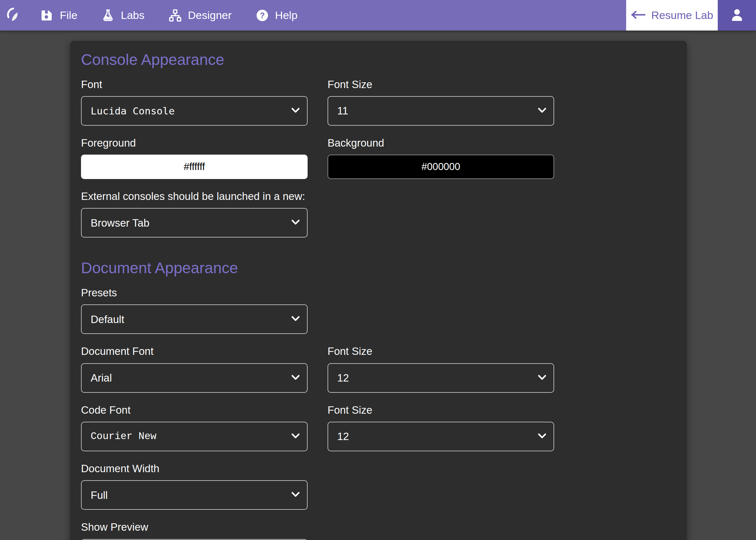 This screenshot has width=756, height=540. Describe the element at coordinates (378, 15) in the screenshot. I see `top-navbar: File Labs Designer` at that location.